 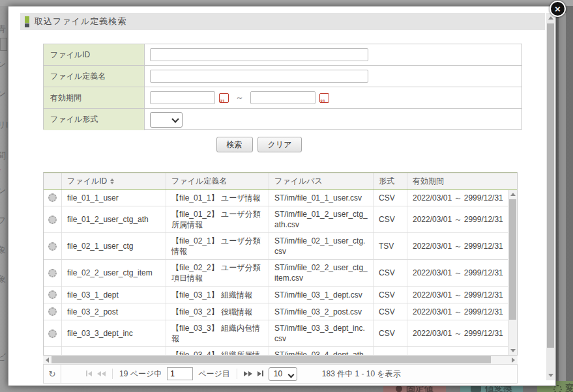 What do you see at coordinates (94, 98) in the screenshot?
I see `valid-period-label: 有効期間` at bounding box center [94, 98].